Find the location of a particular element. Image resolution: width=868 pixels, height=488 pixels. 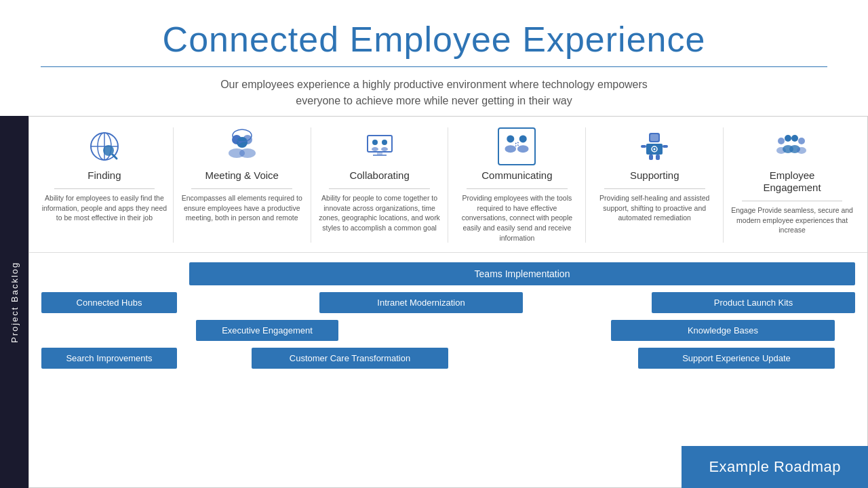

roadmap-row-4: Search Improvements Customer Care Transf… is located at coordinates (448, 358).